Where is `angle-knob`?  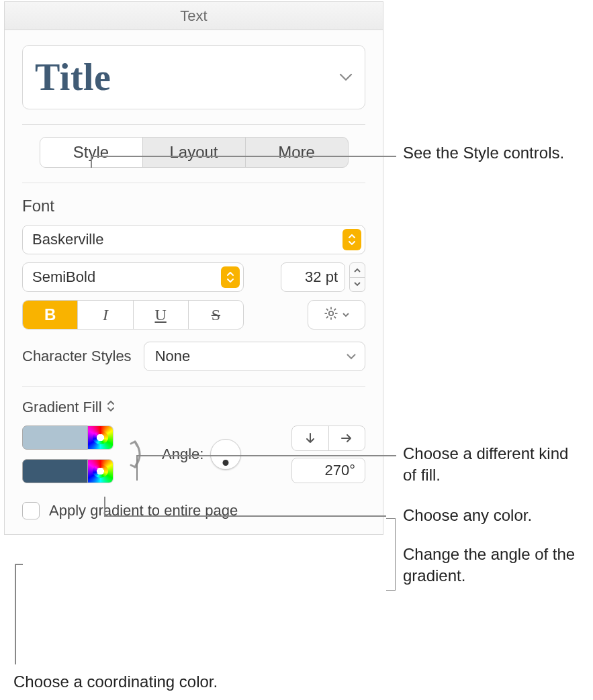
angle-knob is located at coordinates (226, 454).